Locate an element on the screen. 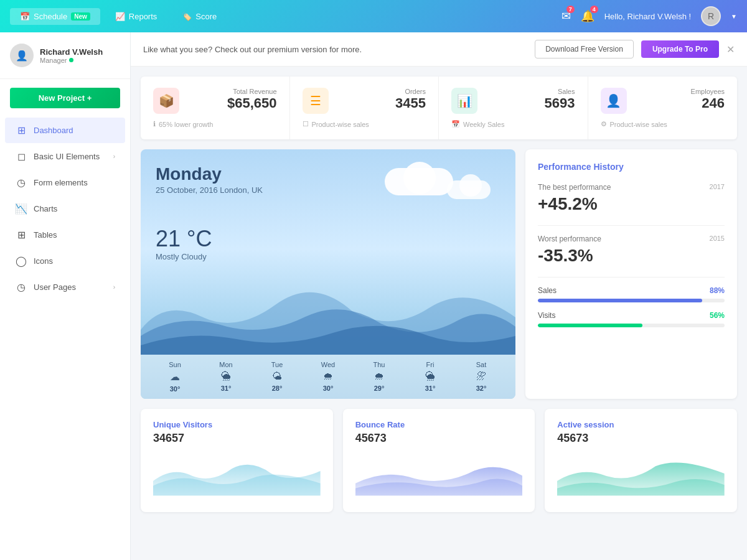 This screenshot has height=560, width=747. forecast-thu: Thu 🌧 29° is located at coordinates (379, 377).